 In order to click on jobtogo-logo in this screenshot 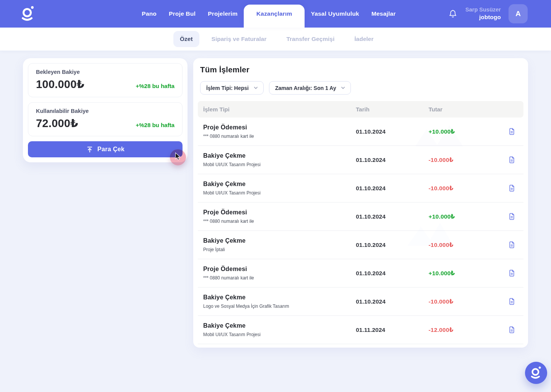, I will do `click(28, 14)`.